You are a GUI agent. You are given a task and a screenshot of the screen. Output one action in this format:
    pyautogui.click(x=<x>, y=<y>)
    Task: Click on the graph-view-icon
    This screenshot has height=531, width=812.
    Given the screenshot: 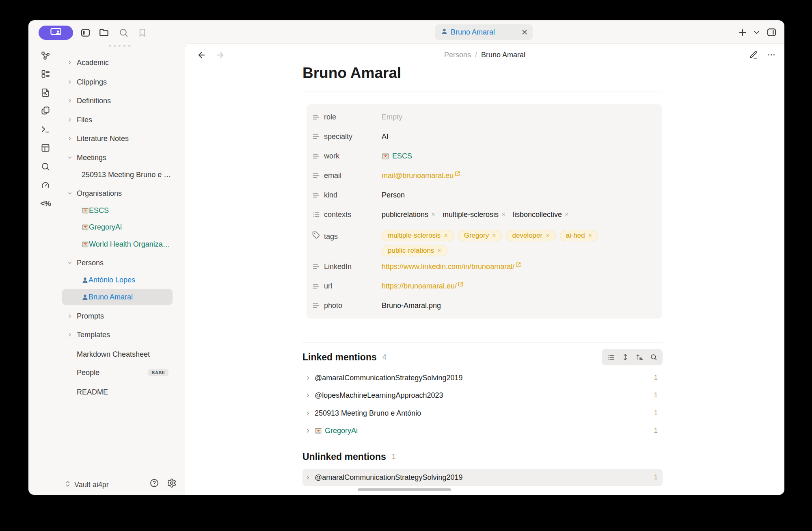 What is the action you would take?
    pyautogui.click(x=45, y=56)
    